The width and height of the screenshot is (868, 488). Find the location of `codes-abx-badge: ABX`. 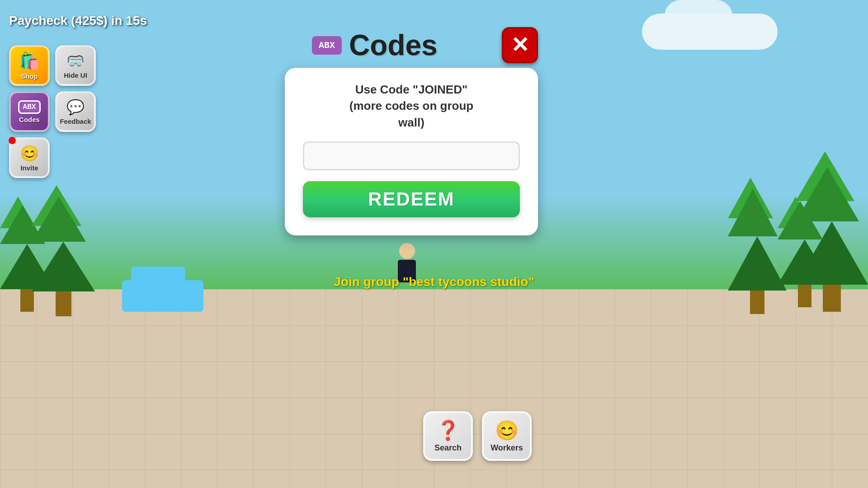

codes-abx-badge: ABX is located at coordinates (30, 107).